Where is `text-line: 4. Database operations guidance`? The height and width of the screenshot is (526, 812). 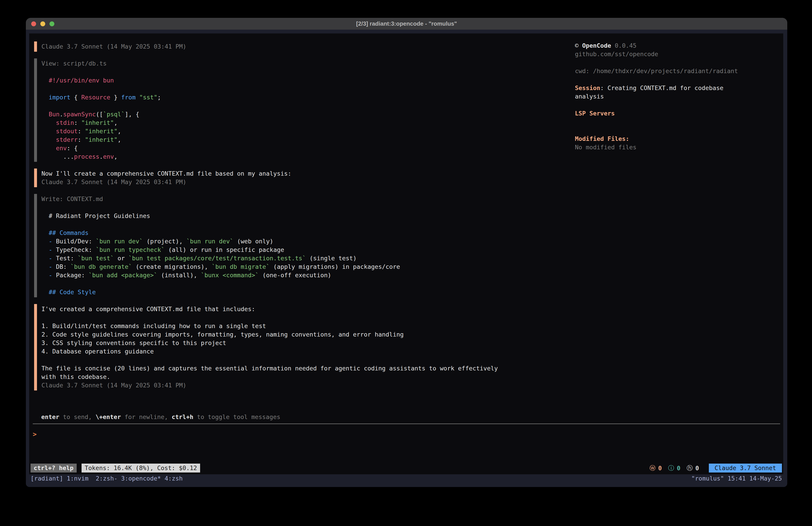
text-line: 4. Database operations guidance is located at coordinates (308, 352).